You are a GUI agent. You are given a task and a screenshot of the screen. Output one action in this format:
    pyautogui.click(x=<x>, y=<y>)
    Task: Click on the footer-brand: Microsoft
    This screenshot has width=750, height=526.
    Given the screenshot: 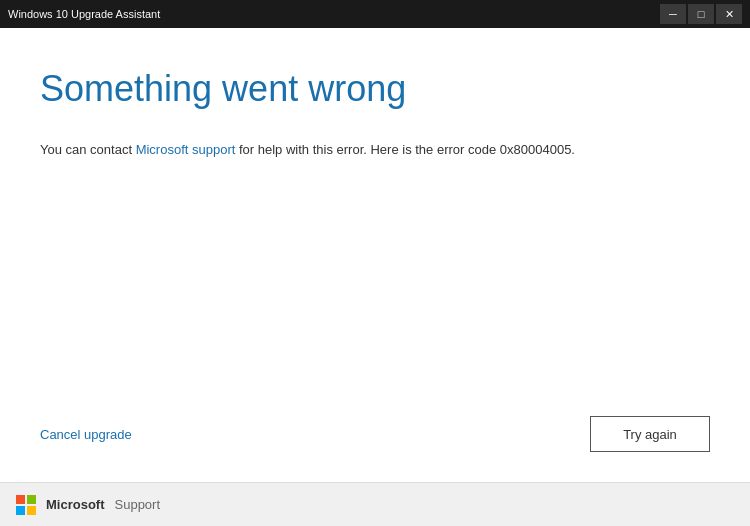 What is the action you would take?
    pyautogui.click(x=76, y=504)
    